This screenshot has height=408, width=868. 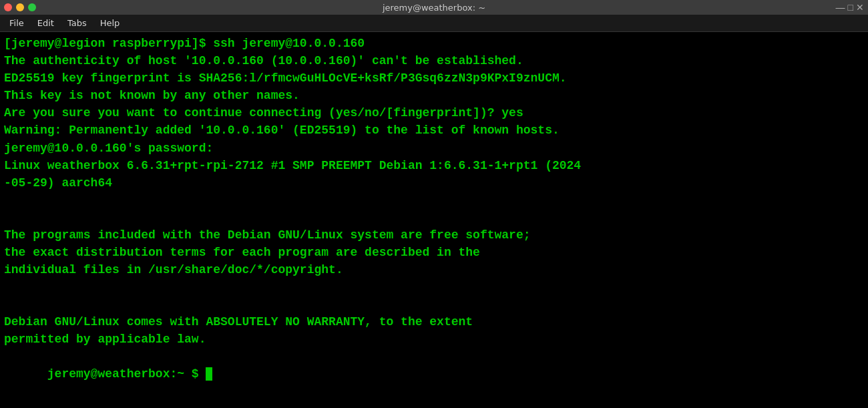 I want to click on terminal-line-14: individual files in /usr/share/doc/*/cop…, so click(x=434, y=270).